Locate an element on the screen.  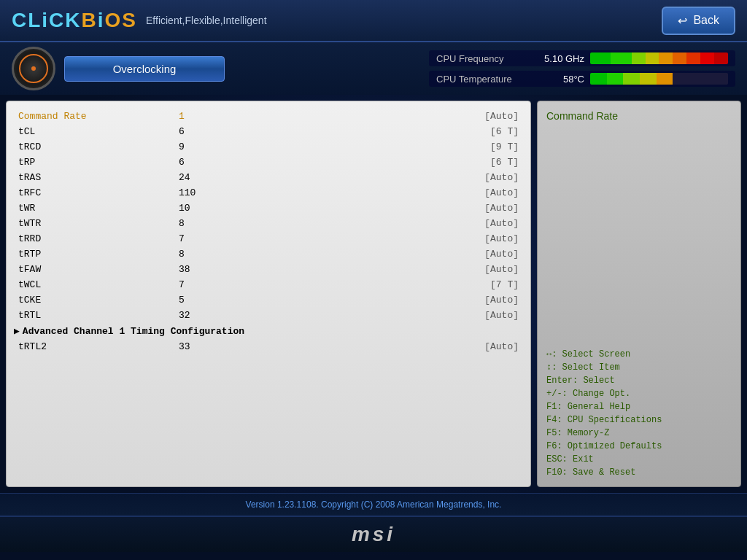
settings-item-name: tRTP is located at coordinates (98, 254).